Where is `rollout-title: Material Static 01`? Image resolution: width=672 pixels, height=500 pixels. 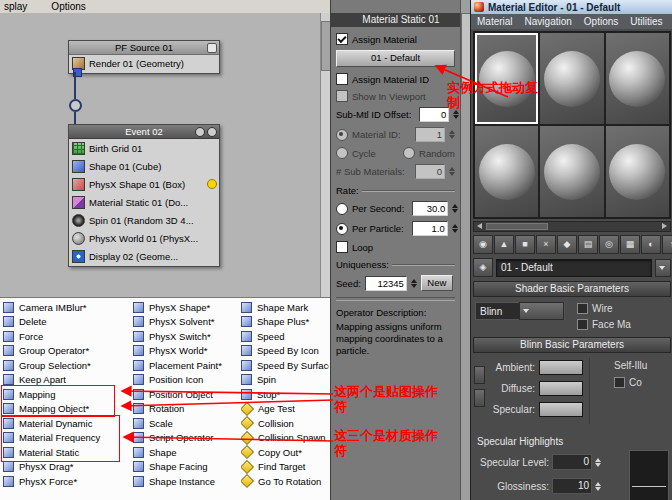 rollout-title: Material Static 01 is located at coordinates (401, 20).